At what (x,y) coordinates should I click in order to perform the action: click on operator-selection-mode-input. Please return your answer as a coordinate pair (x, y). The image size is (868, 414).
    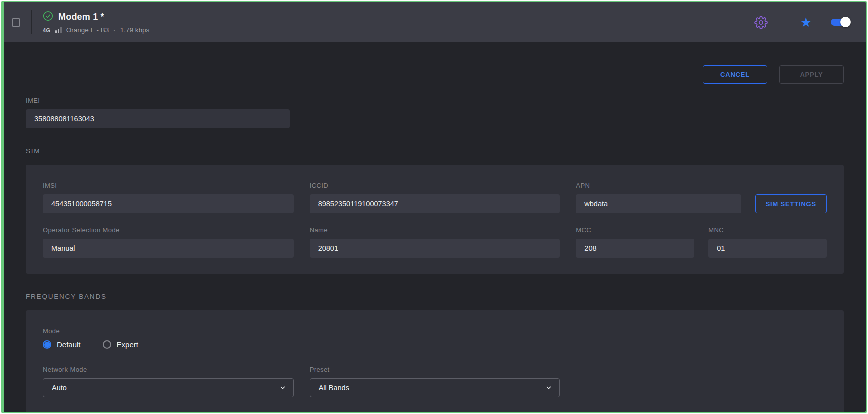
    Looking at the image, I should click on (168, 248).